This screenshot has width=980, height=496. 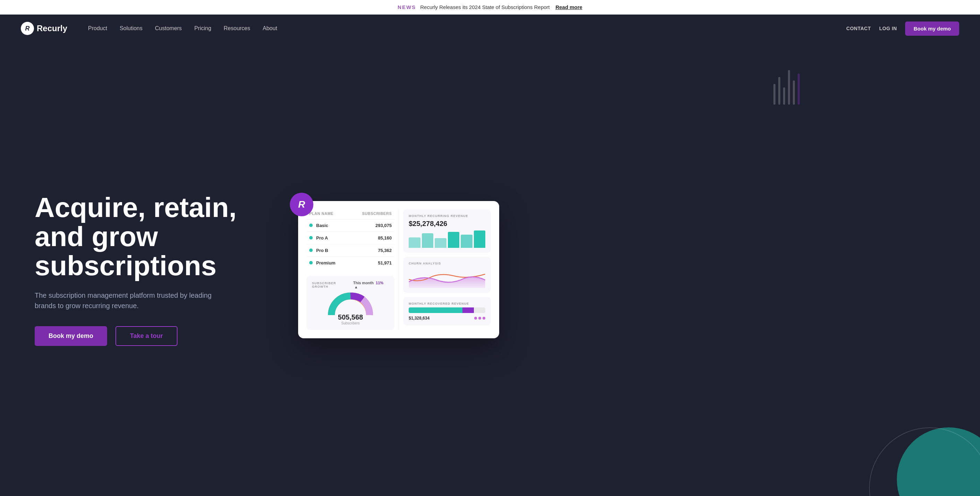 What do you see at coordinates (156, 237) in the screenshot?
I see `hero-title: Acquire, retain, and grow subscriptions` at bounding box center [156, 237].